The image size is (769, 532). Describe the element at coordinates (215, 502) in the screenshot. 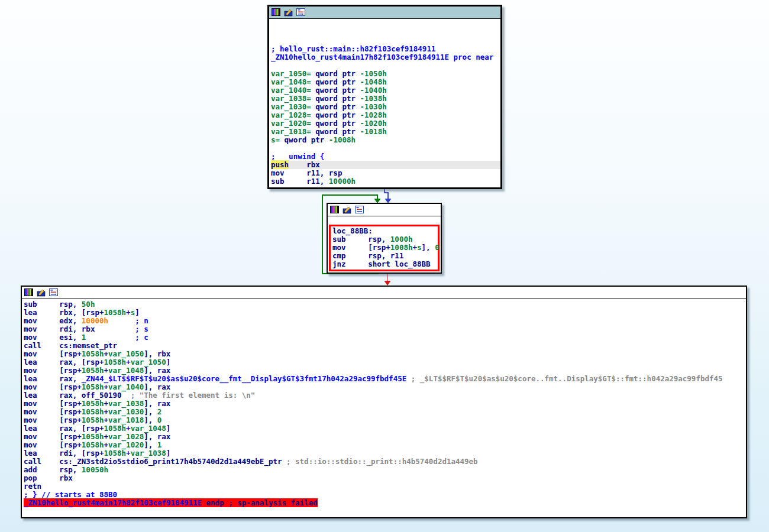

I see `asm-token: endp` at that location.